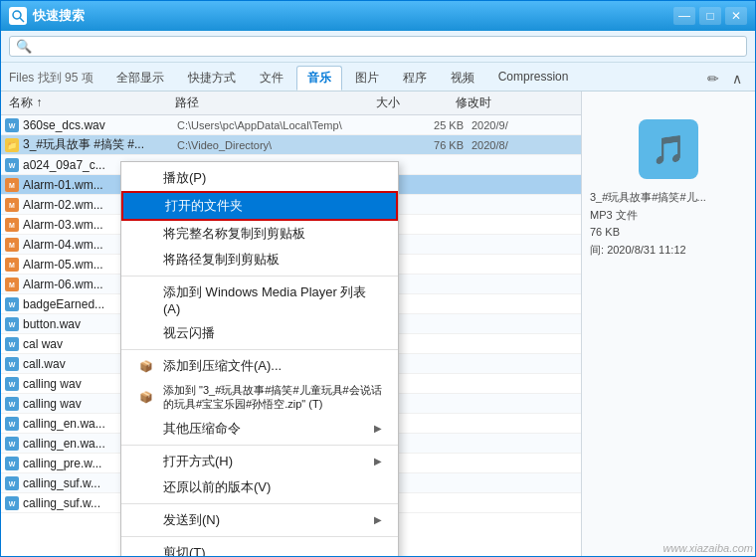 This screenshot has height=557, width=756. I want to click on ctx-arrow-icon-3: ▶, so click(378, 519).